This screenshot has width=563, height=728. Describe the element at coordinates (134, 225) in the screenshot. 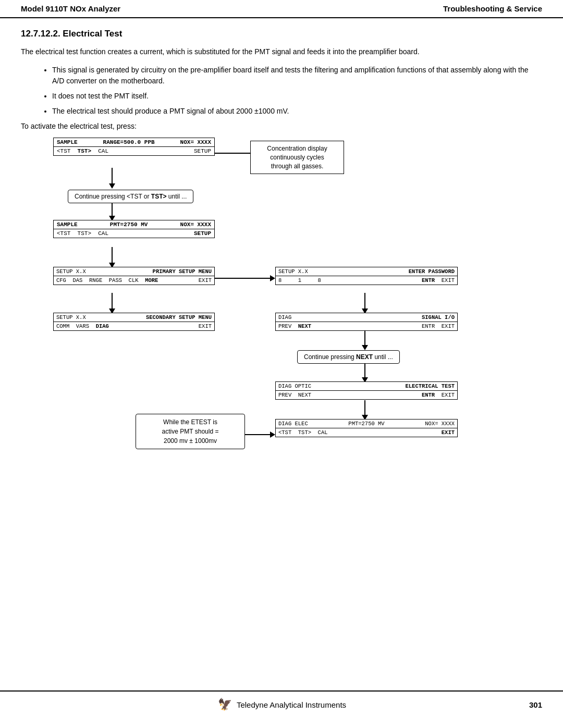

I see `screen2-line1: SAMPLE PMT=2750 MV NOX= XXXX` at that location.